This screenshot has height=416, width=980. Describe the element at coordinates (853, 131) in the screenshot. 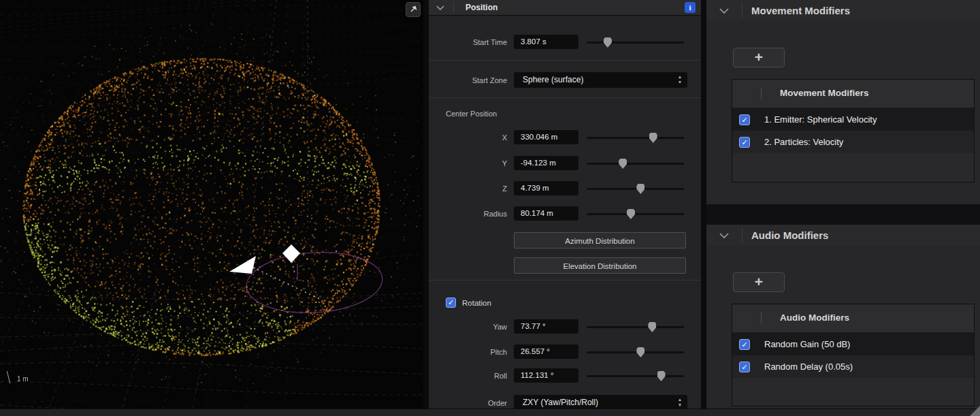

I see `list-rows: 1. Emitter: Spherical Velocity2. Particl…` at that location.